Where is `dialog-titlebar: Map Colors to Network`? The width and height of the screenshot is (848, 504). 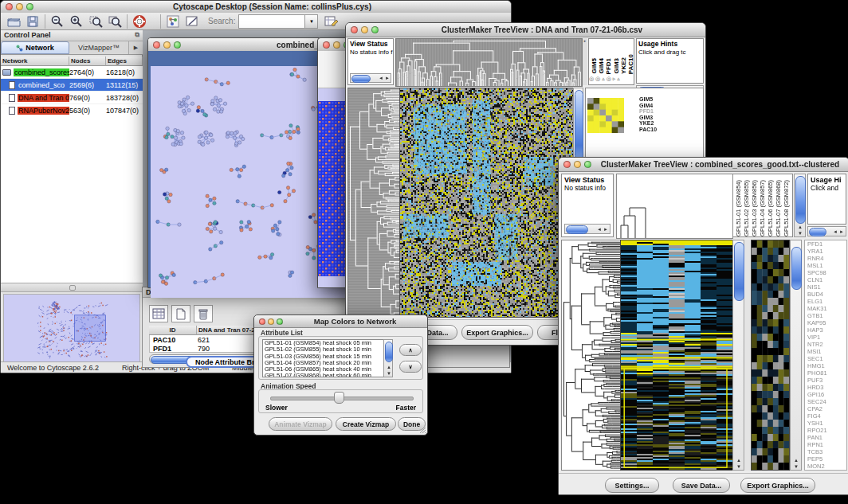
dialog-titlebar: Map Colors to Network is located at coordinates (341, 322).